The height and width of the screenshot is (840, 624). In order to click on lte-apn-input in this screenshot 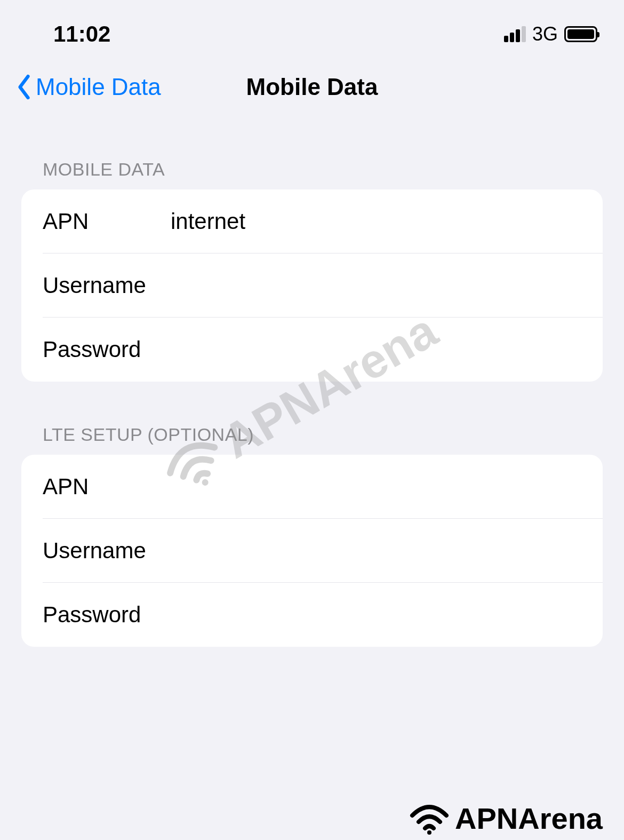, I will do `click(376, 487)`.